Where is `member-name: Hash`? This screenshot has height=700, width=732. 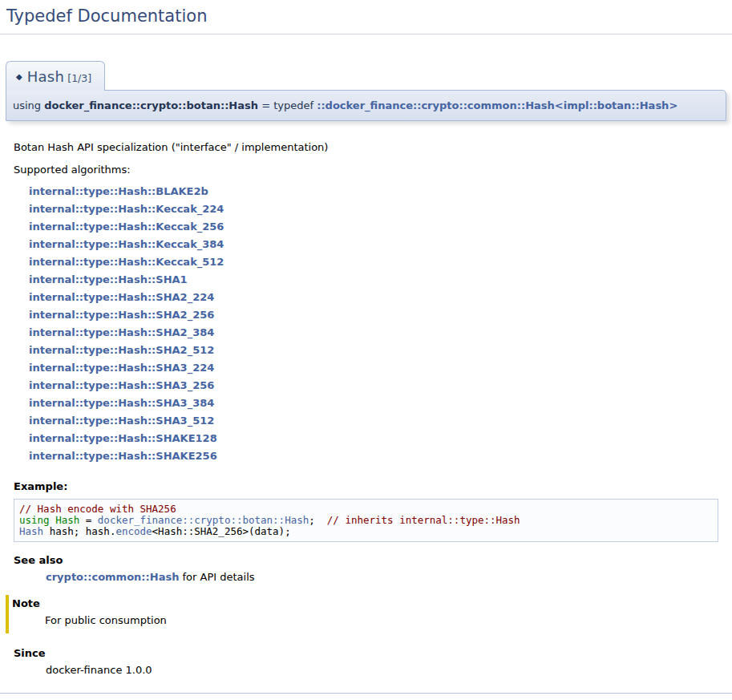 member-name: Hash is located at coordinates (47, 77).